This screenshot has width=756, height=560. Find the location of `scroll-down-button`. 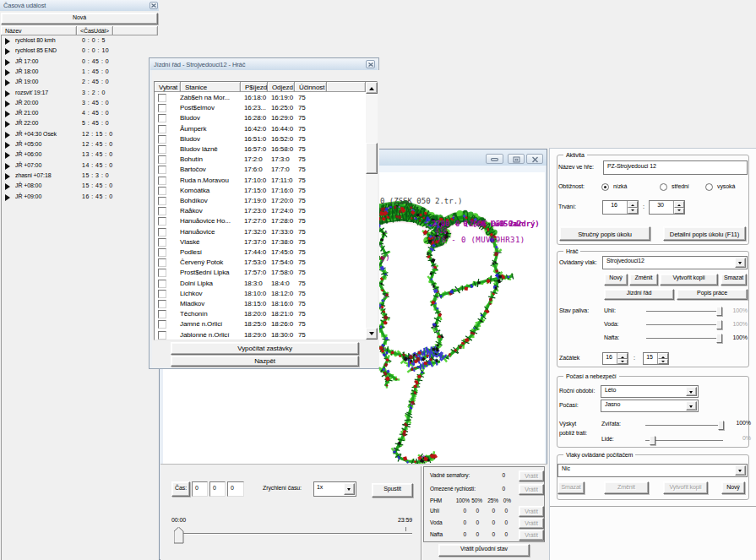

scroll-down-button is located at coordinates (372, 334).